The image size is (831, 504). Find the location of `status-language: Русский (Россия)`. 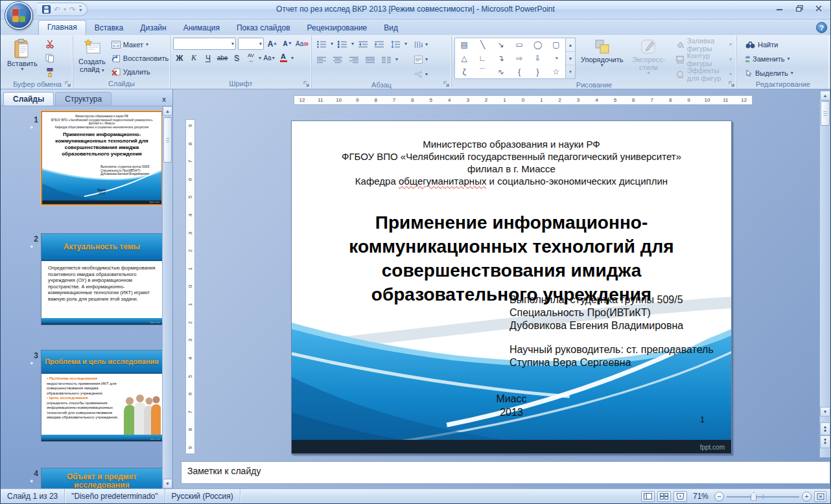

status-language: Русский (Россия) is located at coordinates (203, 496).